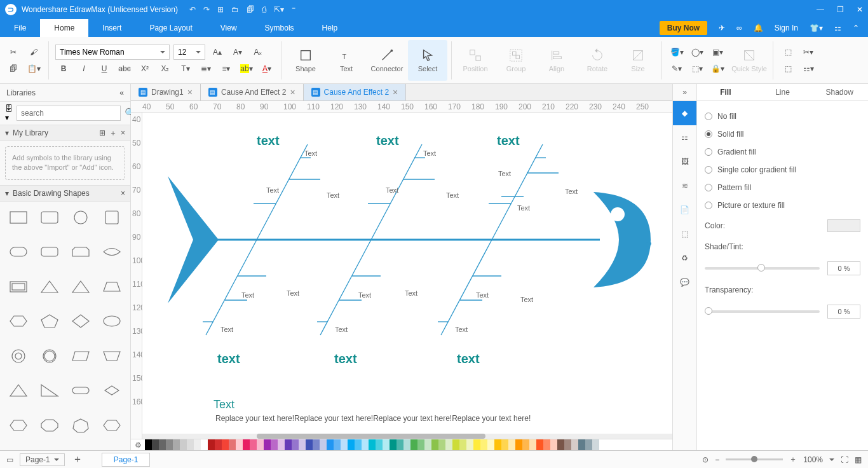  I want to click on zoom-out-icon: −, so click(717, 460).